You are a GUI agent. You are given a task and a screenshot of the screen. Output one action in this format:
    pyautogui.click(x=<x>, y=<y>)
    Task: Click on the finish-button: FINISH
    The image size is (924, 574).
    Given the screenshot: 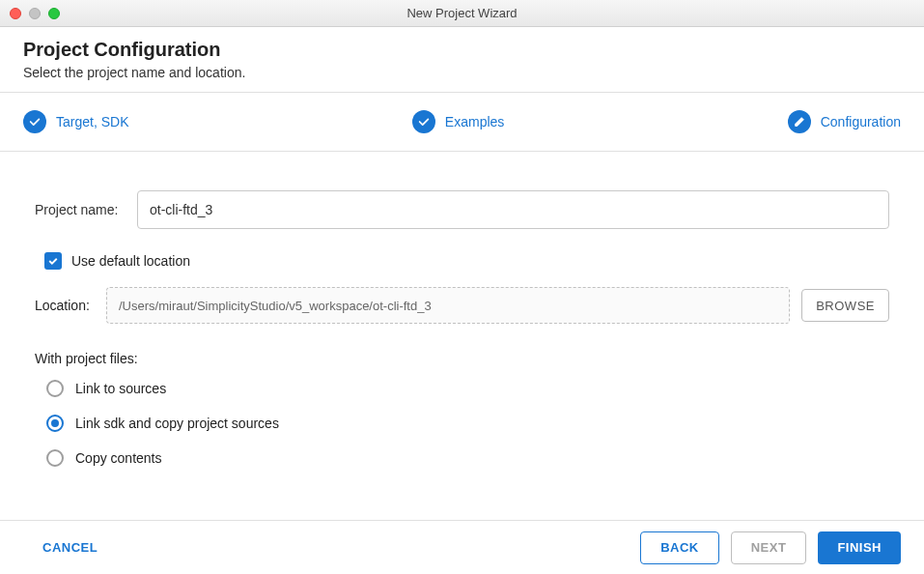 What is the action you would take?
    pyautogui.click(x=859, y=548)
    